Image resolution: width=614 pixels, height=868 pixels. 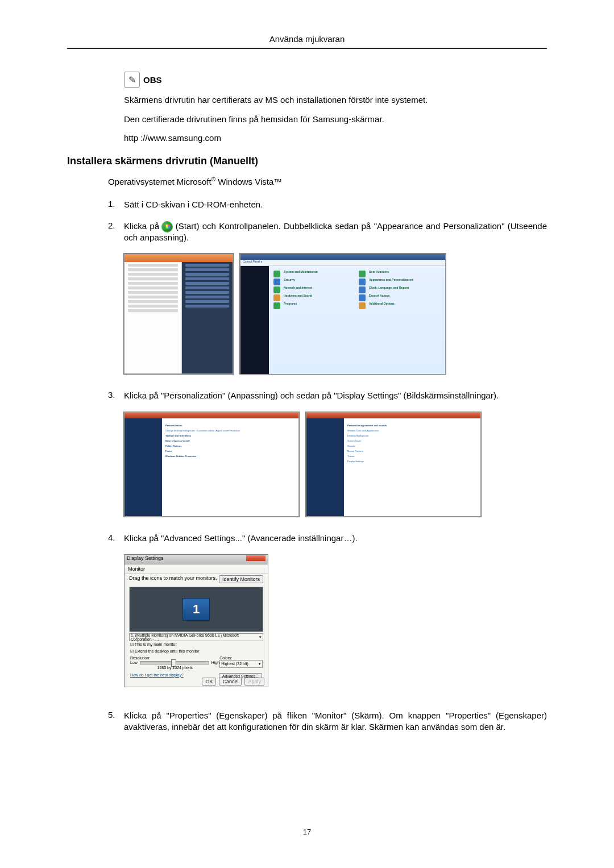 I want to click on step-2-post: (Start) och Kontrollpanelen. Dubbelklick…, so click(x=335, y=232).